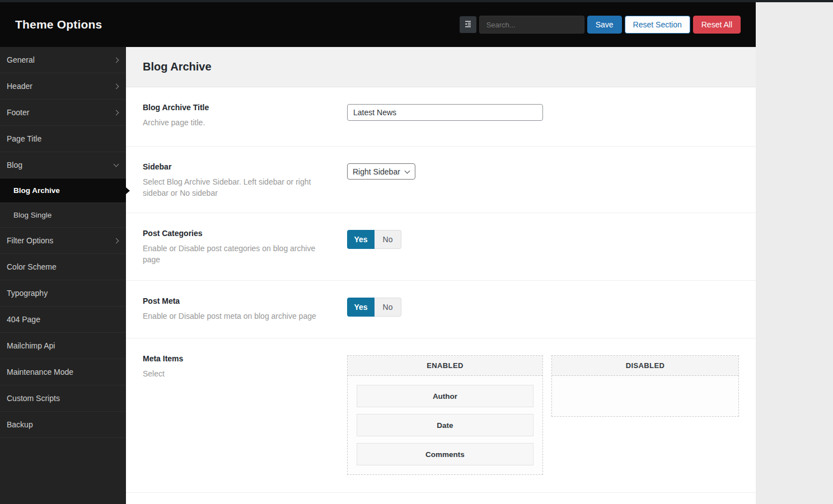 The image size is (833, 504). Describe the element at coordinates (20, 86) in the screenshot. I see `sidebar-item-label: Header` at that location.